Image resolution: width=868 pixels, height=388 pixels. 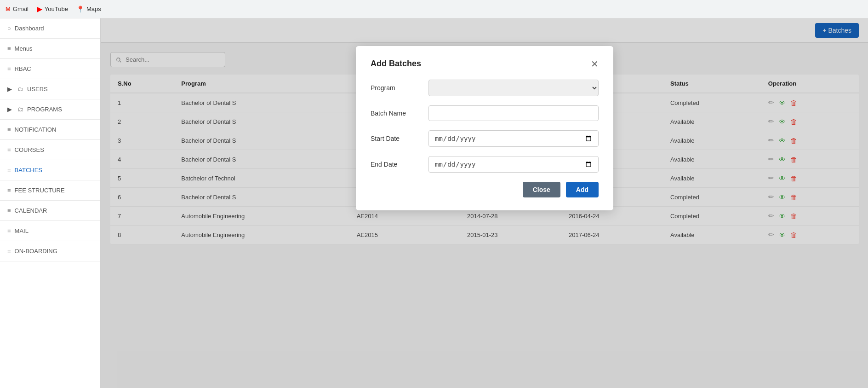 What do you see at coordinates (10, 110) in the screenshot?
I see `programs-expand-icon: ▶` at bounding box center [10, 110].